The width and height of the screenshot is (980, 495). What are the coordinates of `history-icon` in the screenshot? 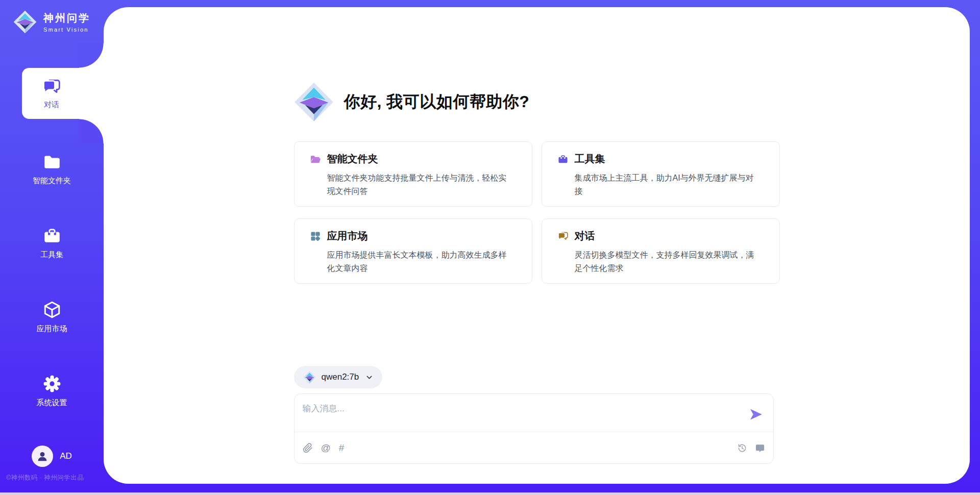 It's located at (742, 448).